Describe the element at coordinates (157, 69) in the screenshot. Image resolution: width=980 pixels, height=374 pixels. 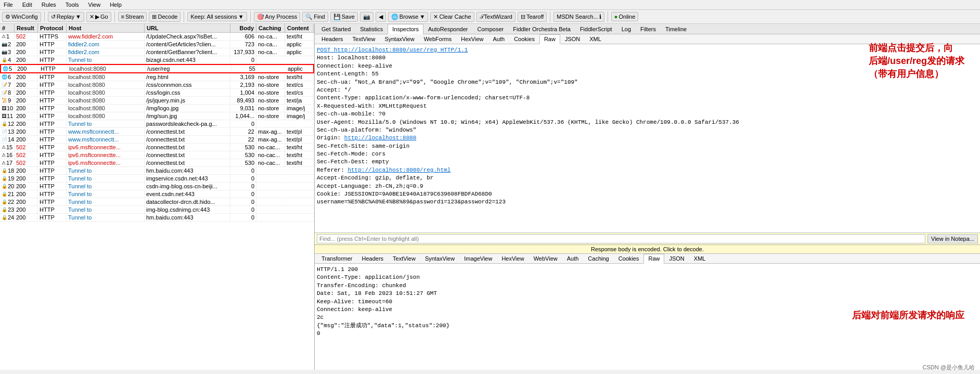
I see `table-row: 🌐 5 200 HTTP localhost:8080 /user/reg 55…` at that location.